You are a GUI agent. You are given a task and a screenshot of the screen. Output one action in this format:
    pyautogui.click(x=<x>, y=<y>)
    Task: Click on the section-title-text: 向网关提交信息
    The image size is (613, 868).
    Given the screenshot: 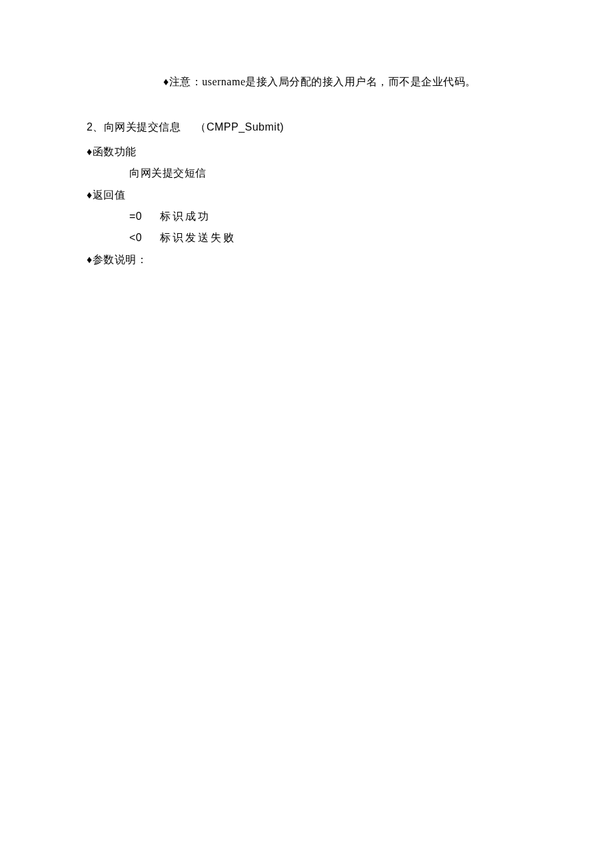 What is the action you would take?
    pyautogui.click(x=143, y=127)
    